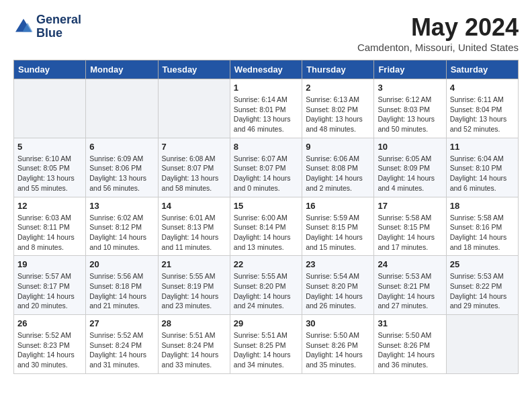 This screenshot has width=532, height=411. I want to click on calendar-week-row: 12Sunrise: 6:03 AMSunset: 8:11 PMDayligh…, so click(266, 226).